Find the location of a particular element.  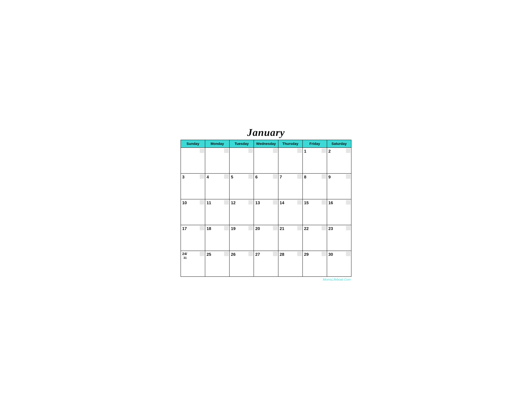

calendar-cell: 27 is located at coordinates (266, 264).